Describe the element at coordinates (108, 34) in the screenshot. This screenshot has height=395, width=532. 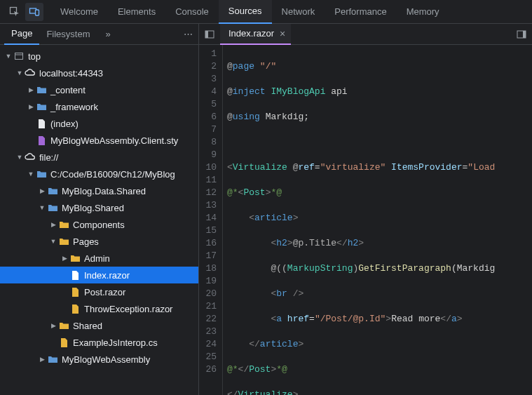
I see `more-tabs-icon: »` at that location.